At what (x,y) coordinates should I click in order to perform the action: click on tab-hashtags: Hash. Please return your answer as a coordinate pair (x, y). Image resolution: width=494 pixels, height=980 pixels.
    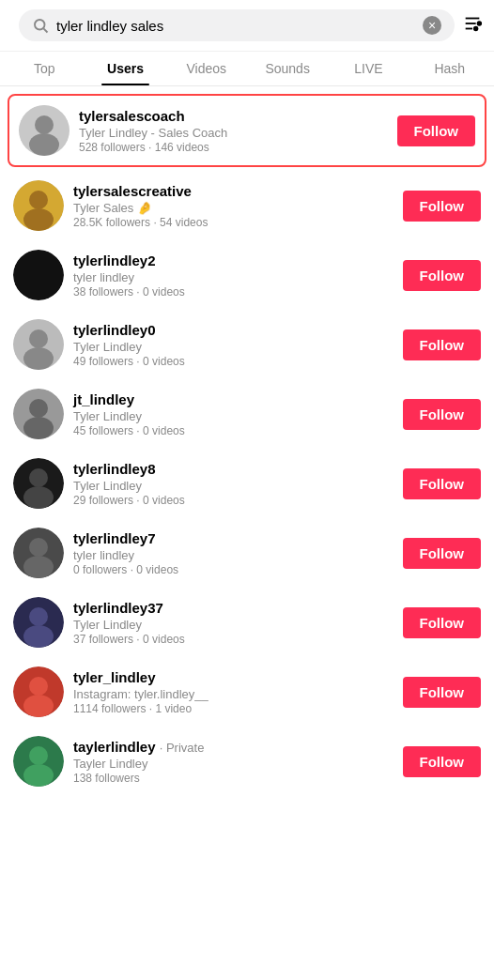
    Looking at the image, I should click on (450, 69).